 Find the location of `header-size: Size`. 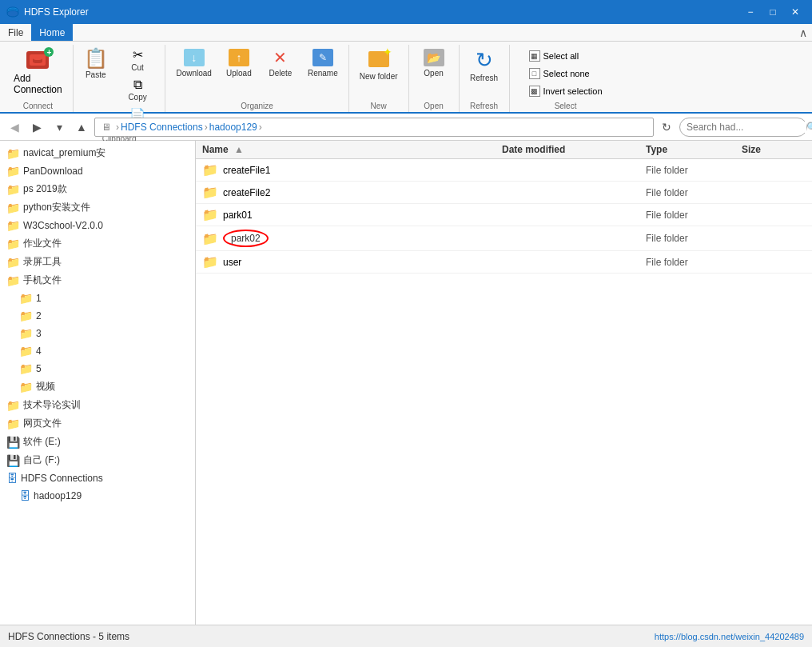

header-size: Size is located at coordinates (774, 150).